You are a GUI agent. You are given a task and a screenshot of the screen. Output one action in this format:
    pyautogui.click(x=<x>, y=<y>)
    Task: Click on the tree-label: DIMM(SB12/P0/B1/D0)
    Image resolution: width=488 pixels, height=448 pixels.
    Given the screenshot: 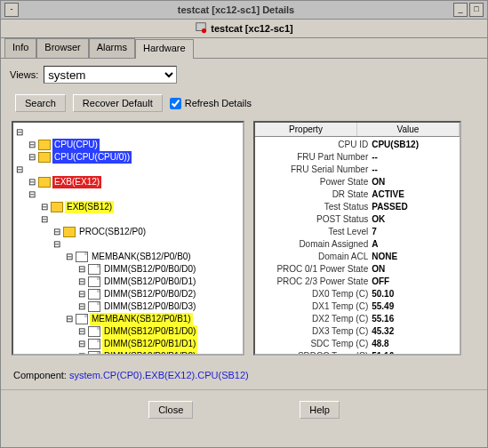 What is the action you would take?
    pyautogui.click(x=149, y=332)
    